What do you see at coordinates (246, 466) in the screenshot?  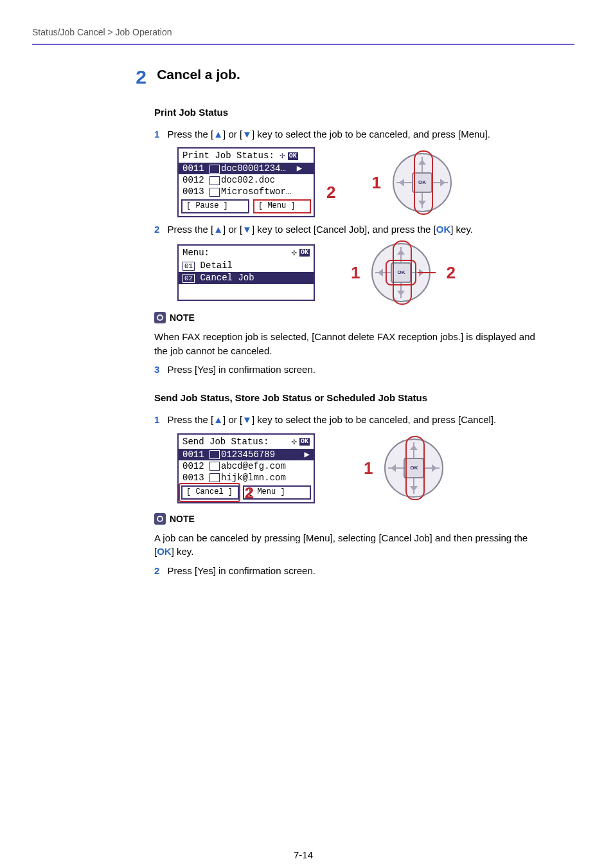 I see `send-lcd-row2: 0012 abcd@efg.com` at bounding box center [246, 466].